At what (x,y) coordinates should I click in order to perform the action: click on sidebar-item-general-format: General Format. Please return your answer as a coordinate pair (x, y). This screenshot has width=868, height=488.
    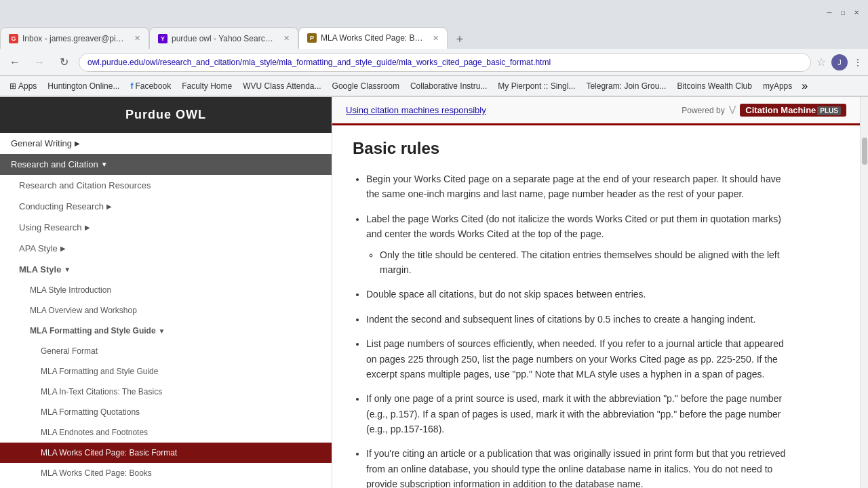
    Looking at the image, I should click on (165, 351).